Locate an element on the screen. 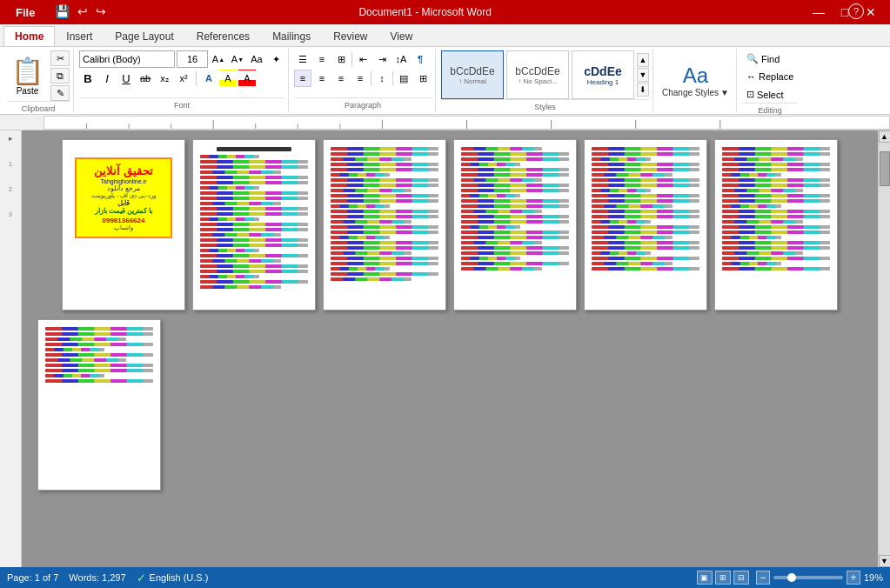 This screenshot has height=588, width=890. page-3-thumbnail is located at coordinates (385, 224).